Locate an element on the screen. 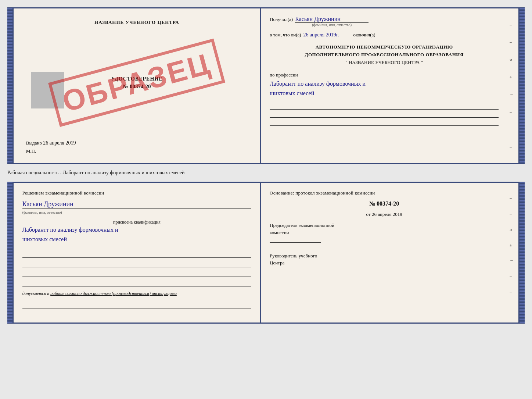 This screenshot has width=532, height=399. side-mark-1: – is located at coordinates (513, 25).